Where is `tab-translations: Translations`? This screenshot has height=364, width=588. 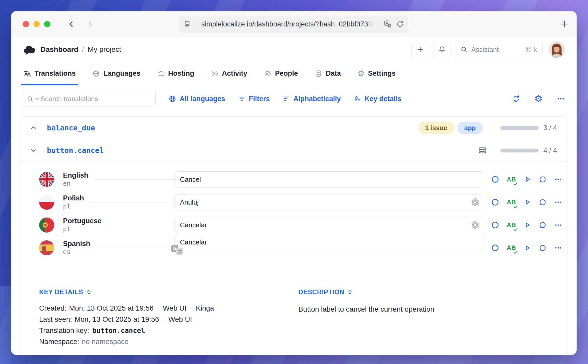 tab-translations: Translations is located at coordinates (50, 74).